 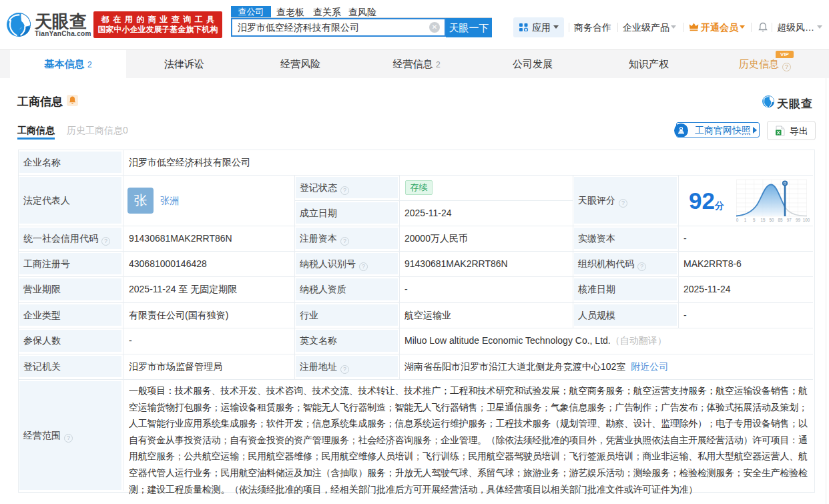 What do you see at coordinates (772, 220) in the screenshot?
I see `svg-text: 50` at bounding box center [772, 220].